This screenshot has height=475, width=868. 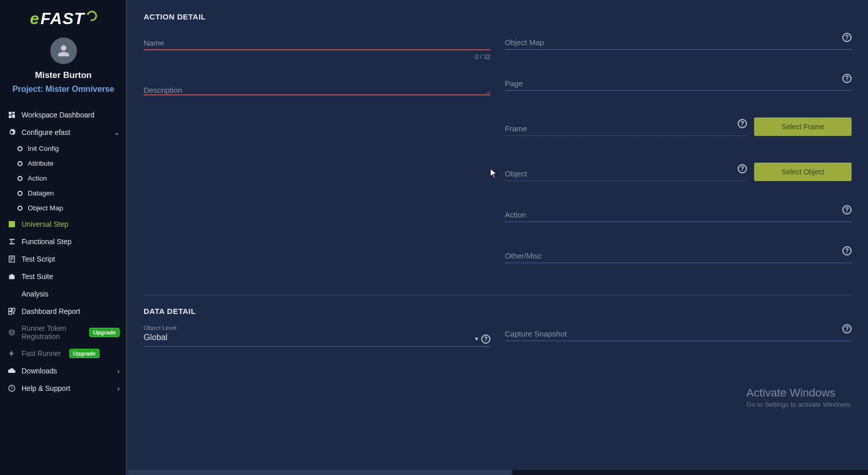 What do you see at coordinates (12, 311) in the screenshot?
I see `report-icon` at bounding box center [12, 311].